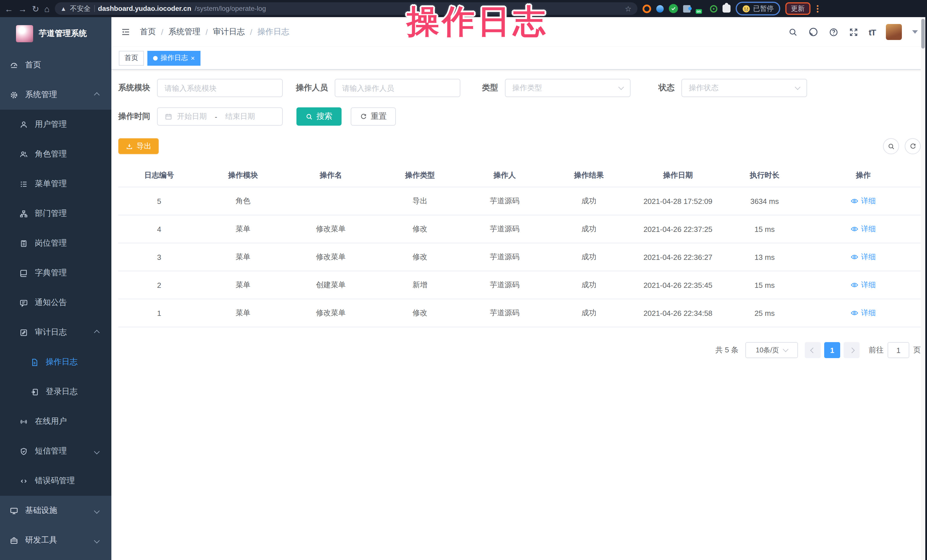  I want to click on next-page-button, so click(852, 350).